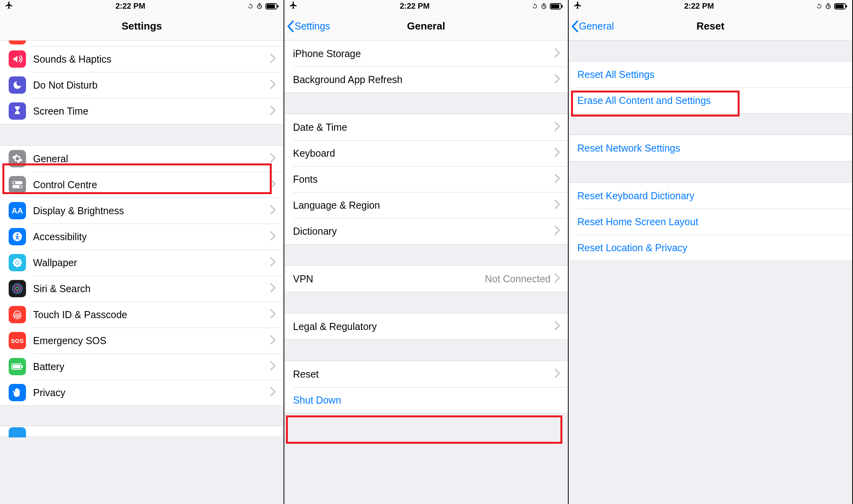 The height and width of the screenshot is (504, 853). I want to click on list-item-fonts: Fonts, so click(426, 179).